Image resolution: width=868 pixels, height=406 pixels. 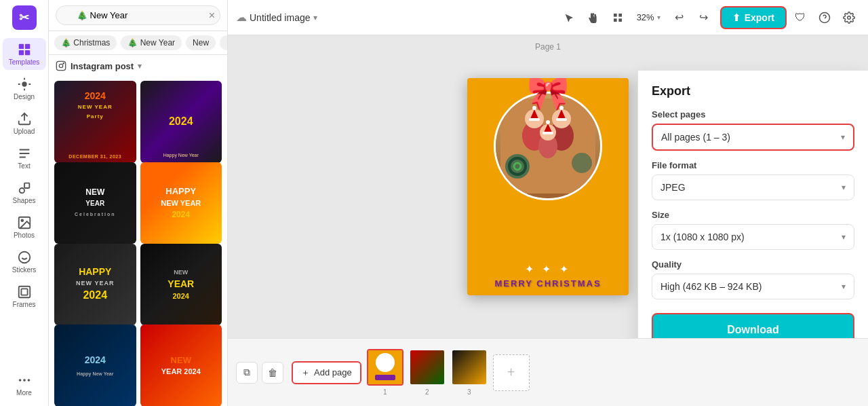 I want to click on sidebar-item-templates-label: Templates, so click(x=24, y=62).